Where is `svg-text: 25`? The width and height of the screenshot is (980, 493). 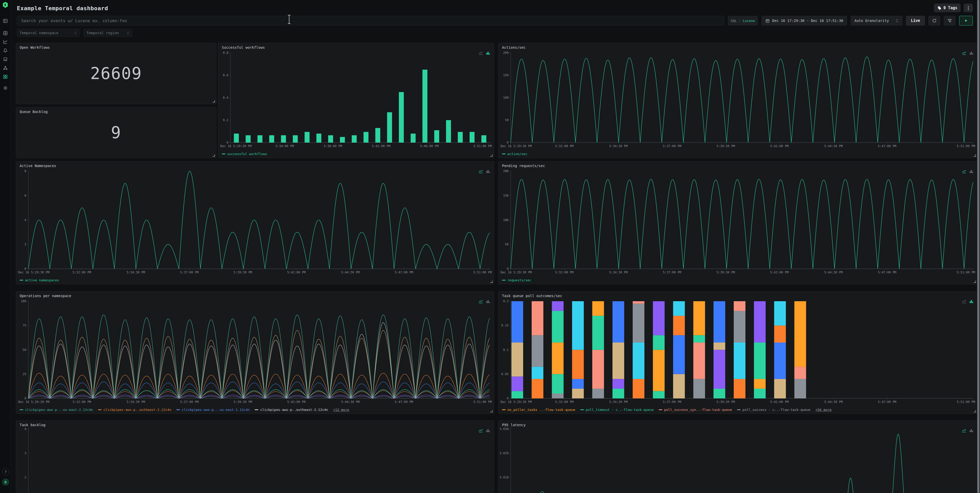 svg-text: 25 is located at coordinates (24, 374).